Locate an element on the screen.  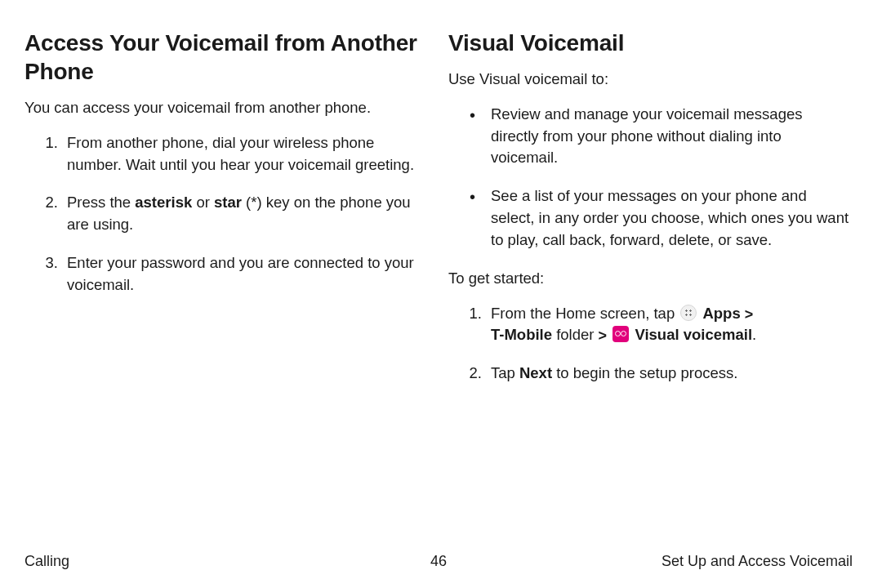
page-number: 46 is located at coordinates (439, 562).